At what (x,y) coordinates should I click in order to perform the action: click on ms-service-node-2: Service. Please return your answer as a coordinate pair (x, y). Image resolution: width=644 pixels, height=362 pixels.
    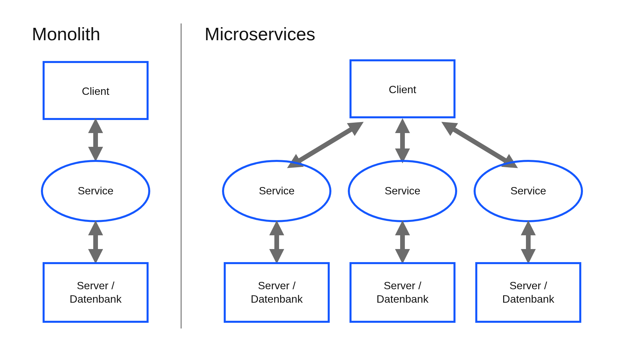
    Looking at the image, I should click on (402, 191).